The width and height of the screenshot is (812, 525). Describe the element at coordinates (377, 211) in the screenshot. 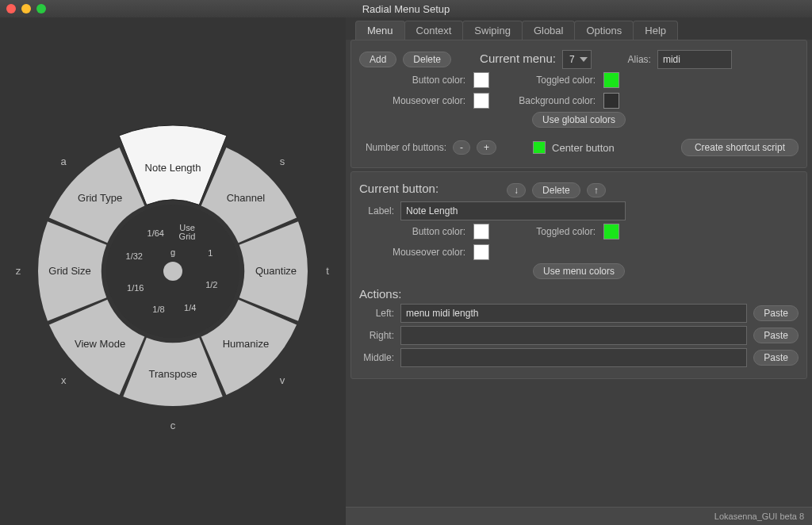

I see `button-label-label: Label:` at that location.